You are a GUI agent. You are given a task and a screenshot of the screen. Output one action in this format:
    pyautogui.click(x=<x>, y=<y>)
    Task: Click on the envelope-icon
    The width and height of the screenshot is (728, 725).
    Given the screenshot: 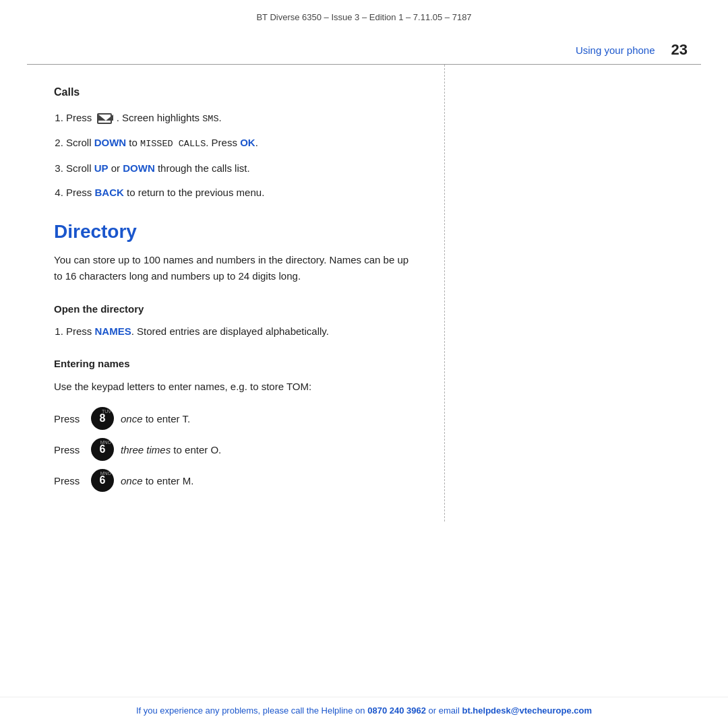 What is the action you would take?
    pyautogui.click(x=104, y=119)
    